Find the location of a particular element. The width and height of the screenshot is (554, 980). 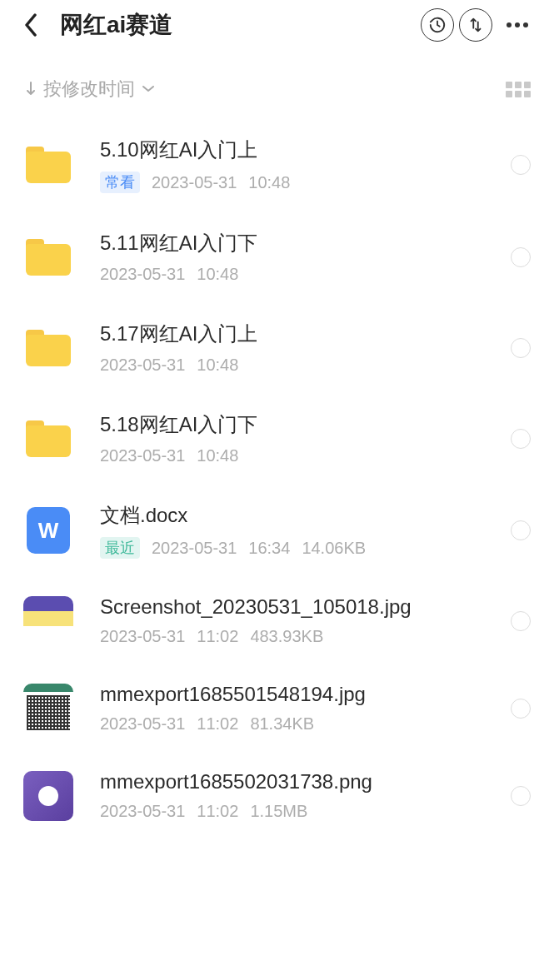

item-info: 文档.docx最近2023-05-3116:3414.06KB is located at coordinates (300, 530).